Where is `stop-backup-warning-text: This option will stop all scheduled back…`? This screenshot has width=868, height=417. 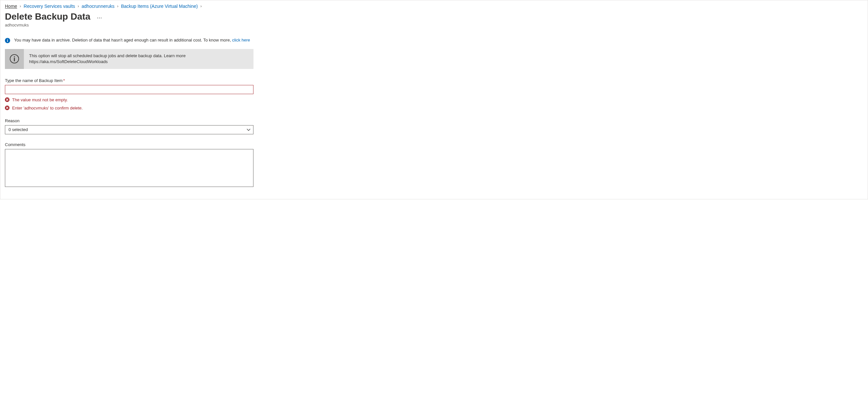 stop-backup-warning-text: This option will stop all scheduled back… is located at coordinates (107, 59).